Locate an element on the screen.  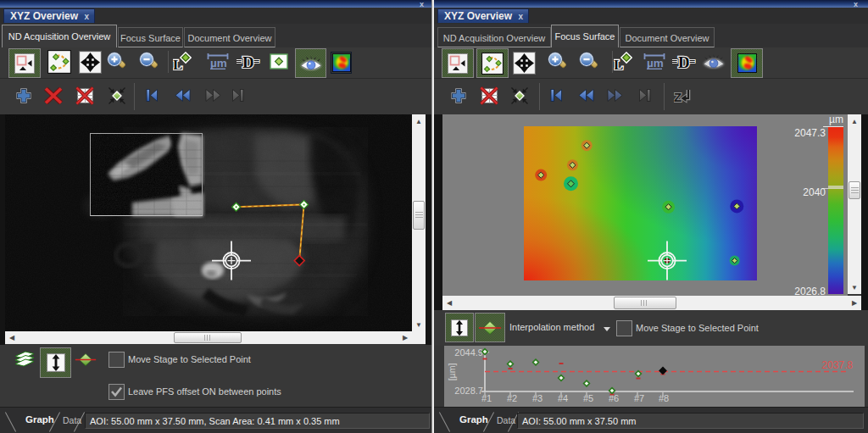
svg-text: [µm] is located at coordinates (452, 373).